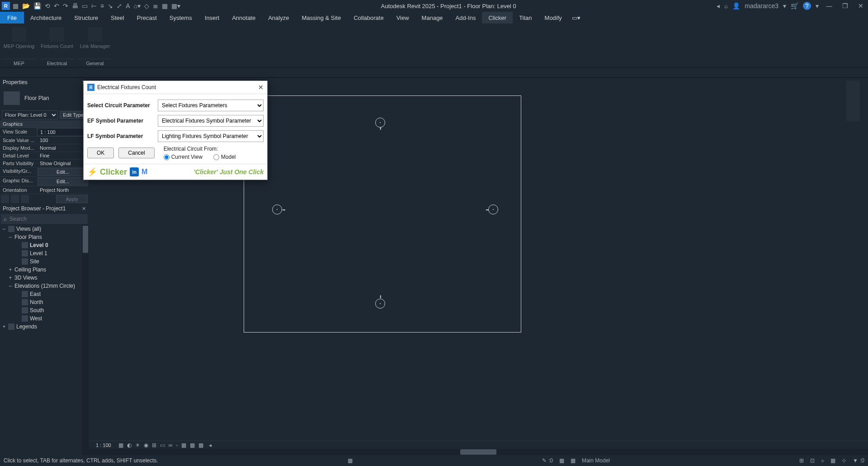  I want to click on dimension-icon: ⤢, so click(119, 6).